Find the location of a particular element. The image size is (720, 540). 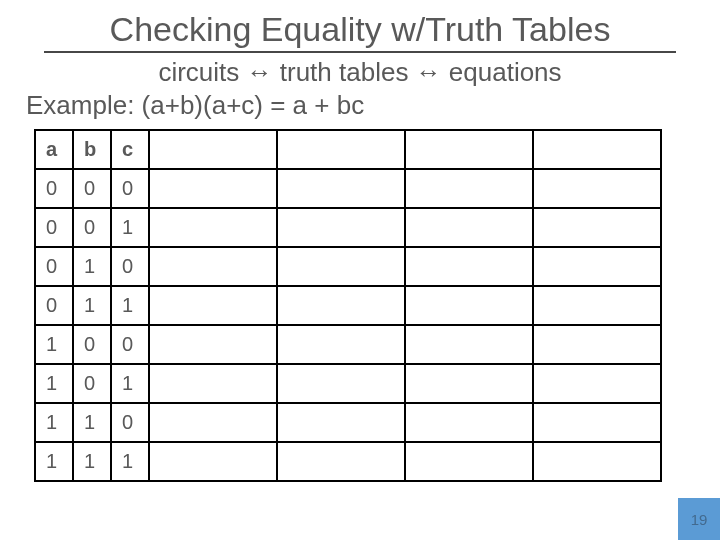

table-row: 0 0 0 is located at coordinates (348, 188).